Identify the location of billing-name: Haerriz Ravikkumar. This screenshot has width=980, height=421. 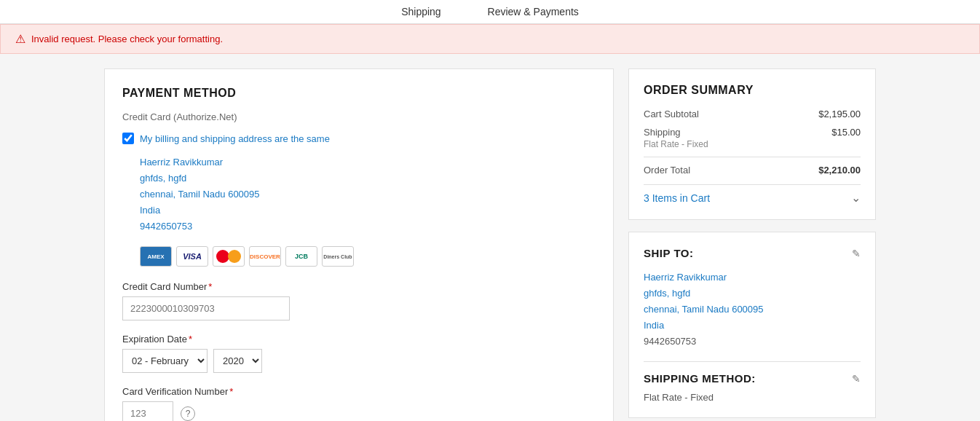
(368, 162).